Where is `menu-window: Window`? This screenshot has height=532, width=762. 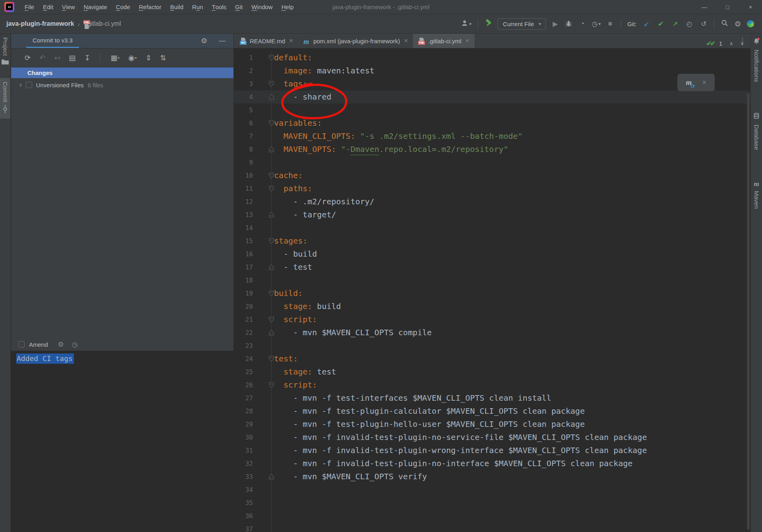
menu-window: Window is located at coordinates (262, 7).